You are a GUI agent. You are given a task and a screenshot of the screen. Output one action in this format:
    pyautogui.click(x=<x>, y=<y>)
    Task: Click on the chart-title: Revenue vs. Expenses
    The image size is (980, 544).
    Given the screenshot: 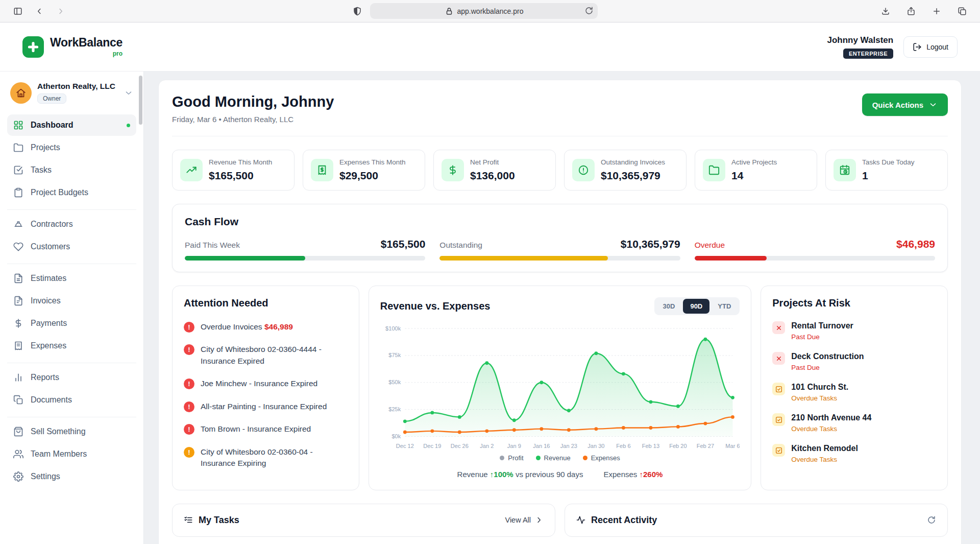 What is the action you would take?
    pyautogui.click(x=435, y=306)
    